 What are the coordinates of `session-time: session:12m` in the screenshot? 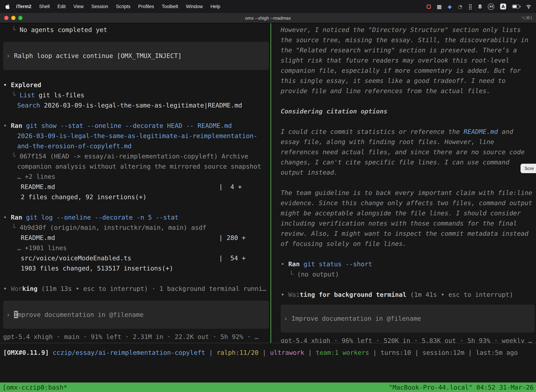 It's located at (443, 353).